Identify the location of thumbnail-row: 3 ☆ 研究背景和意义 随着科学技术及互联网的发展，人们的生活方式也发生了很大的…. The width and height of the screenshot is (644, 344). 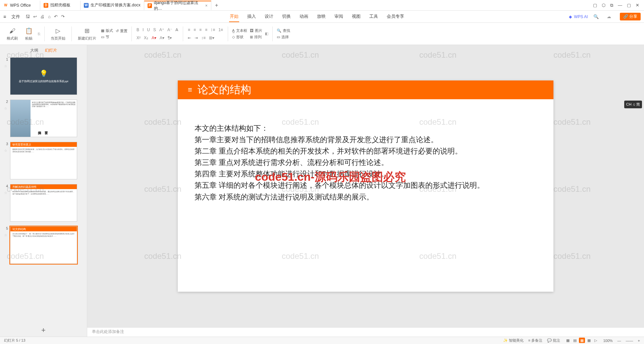
(44, 161).